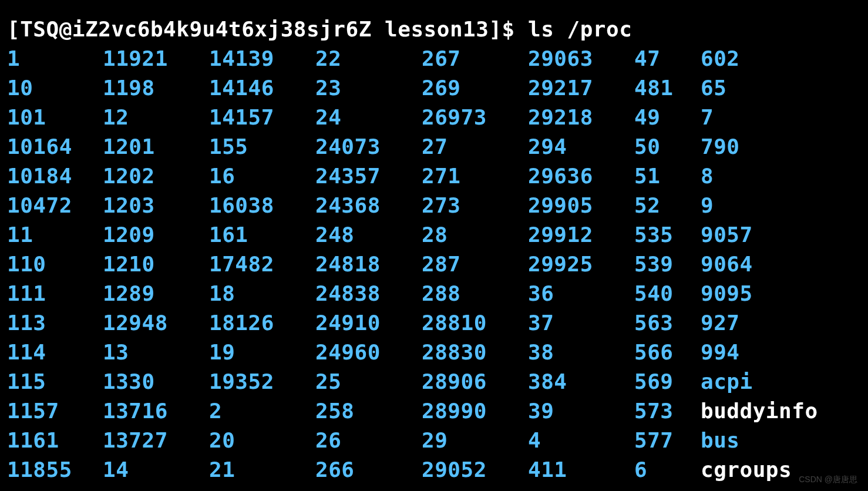 The height and width of the screenshot is (491, 868). Describe the element at coordinates (262, 440) in the screenshot. I see `ls-entry: 20` at that location.